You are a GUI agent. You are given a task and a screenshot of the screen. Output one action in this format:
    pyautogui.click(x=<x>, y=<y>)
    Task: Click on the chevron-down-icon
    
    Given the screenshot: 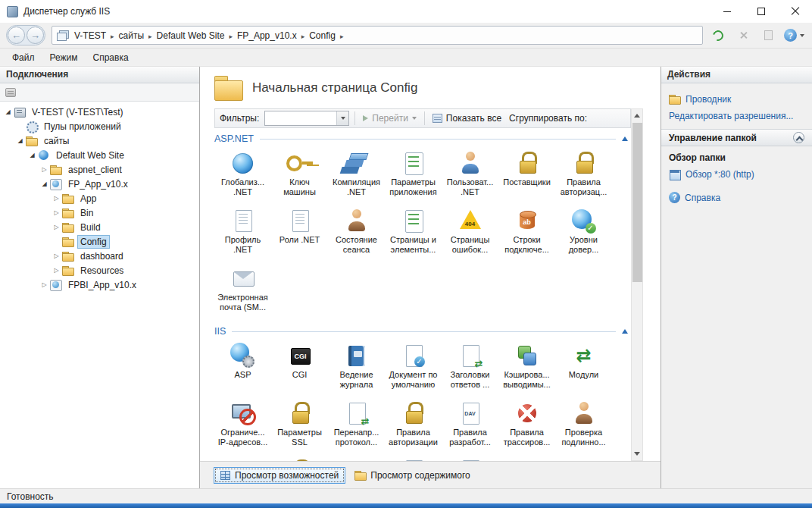 What is the action you would take?
    pyautogui.click(x=342, y=118)
    